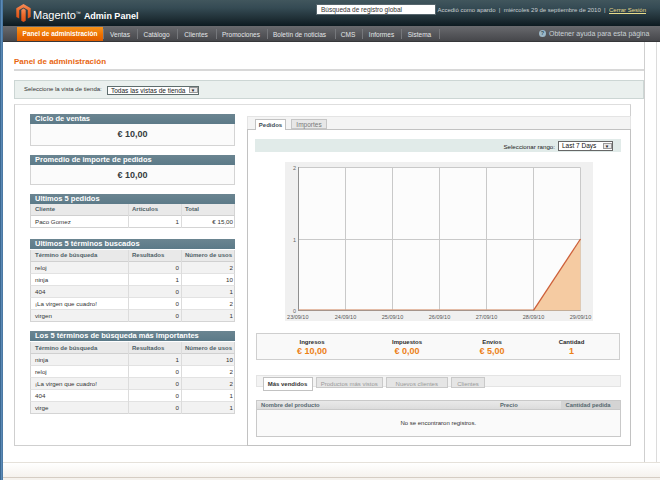 The width and height of the screenshot is (660, 480). I want to click on svg-text: 2, so click(294, 168).